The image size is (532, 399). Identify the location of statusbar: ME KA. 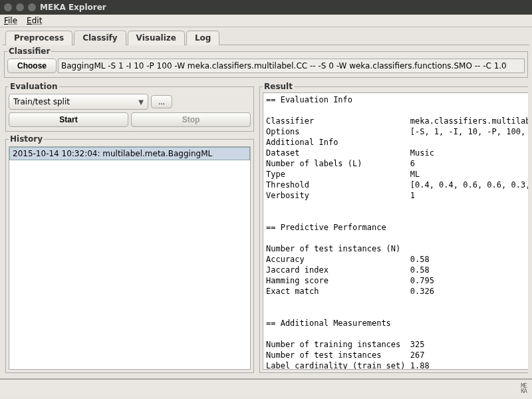
(266, 388).